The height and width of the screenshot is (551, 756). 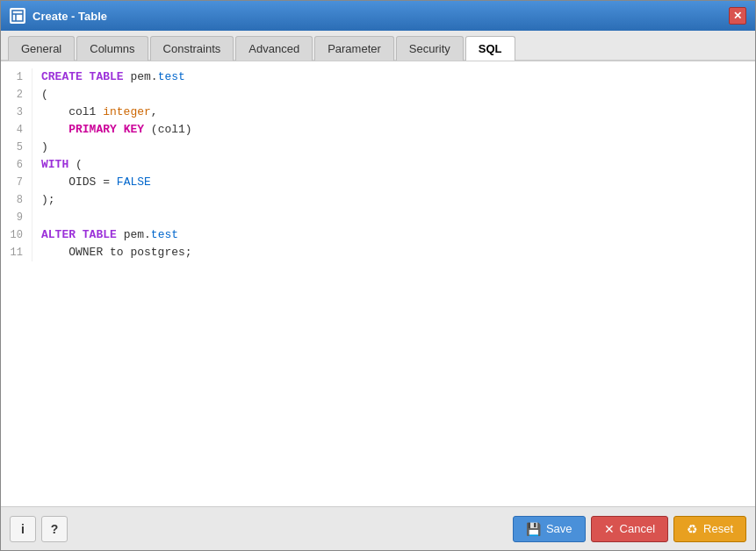 What do you see at coordinates (378, 200) in the screenshot?
I see `sql-line-8: 8 );` at bounding box center [378, 200].